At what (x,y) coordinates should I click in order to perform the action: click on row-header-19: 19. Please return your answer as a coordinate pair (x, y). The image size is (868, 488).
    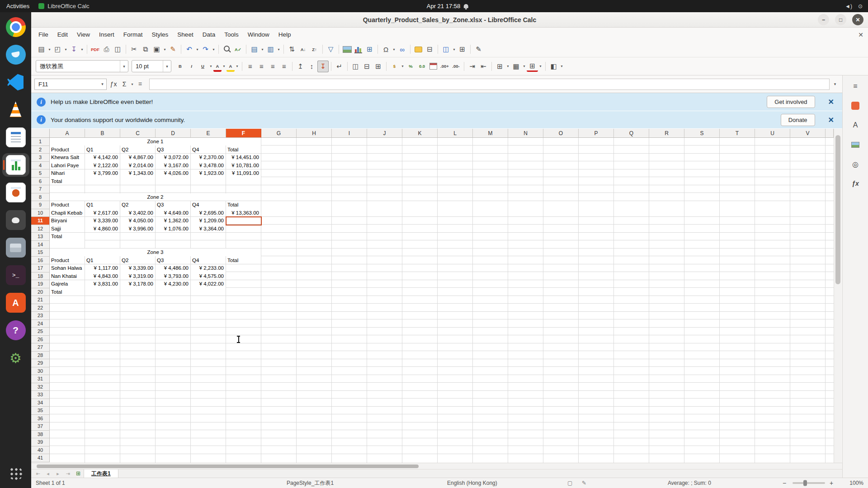
    Looking at the image, I should click on (41, 284).